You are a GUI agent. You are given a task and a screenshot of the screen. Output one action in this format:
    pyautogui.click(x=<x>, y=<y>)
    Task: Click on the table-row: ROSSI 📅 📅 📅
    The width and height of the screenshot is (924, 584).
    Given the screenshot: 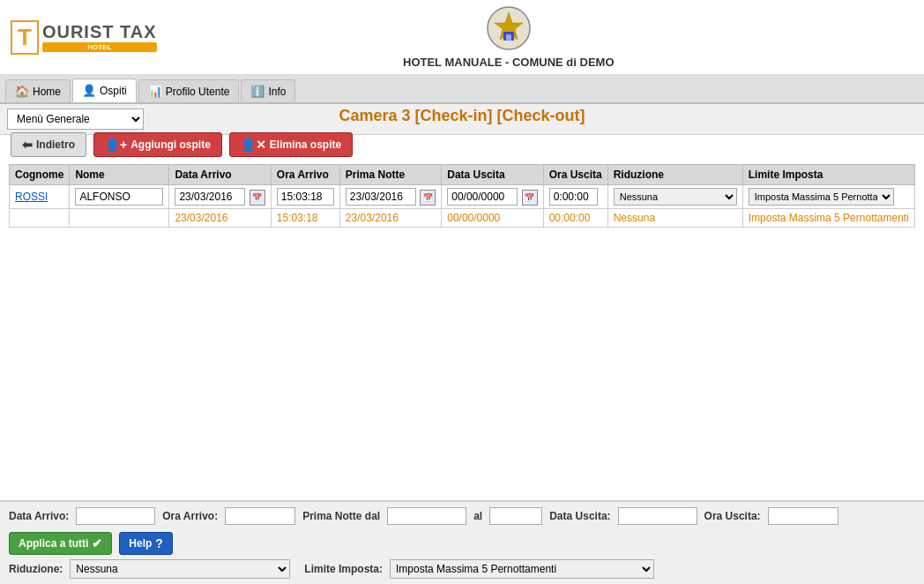 What is the action you would take?
    pyautogui.click(x=462, y=198)
    